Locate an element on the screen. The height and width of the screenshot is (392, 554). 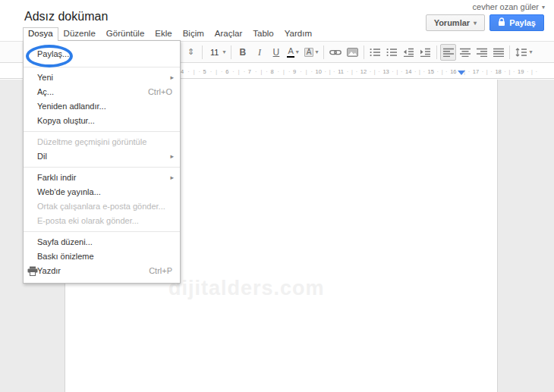
menubar-item-goruntule: Görüntüle is located at coordinates (126, 34).